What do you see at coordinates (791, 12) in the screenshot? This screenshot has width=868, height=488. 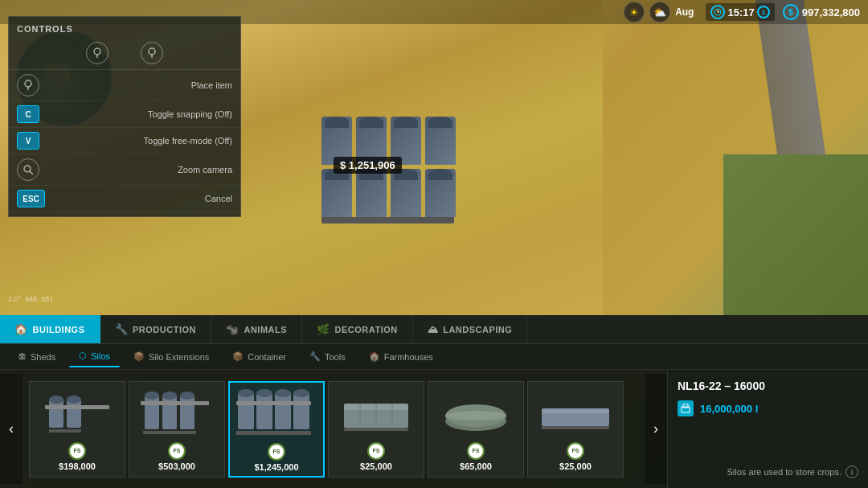 I see `money-icon: $` at bounding box center [791, 12].